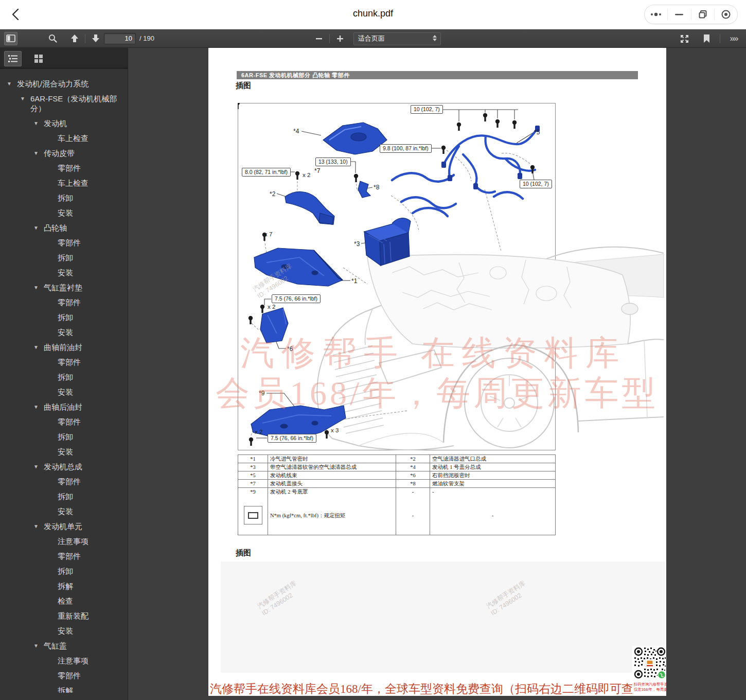 The height and width of the screenshot is (700, 746). What do you see at coordinates (734, 39) in the screenshot?
I see `double-chevron-icon: »»` at bounding box center [734, 39].